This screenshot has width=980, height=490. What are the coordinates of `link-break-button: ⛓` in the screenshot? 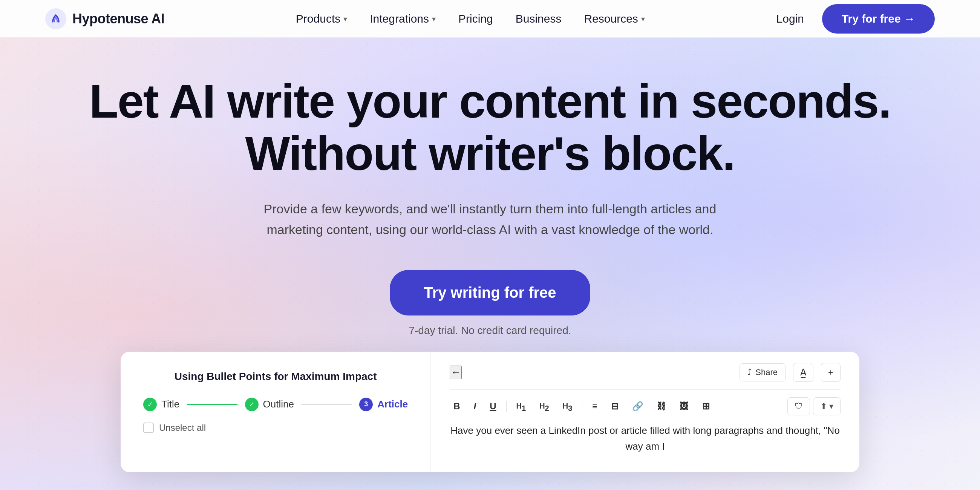 It's located at (662, 406).